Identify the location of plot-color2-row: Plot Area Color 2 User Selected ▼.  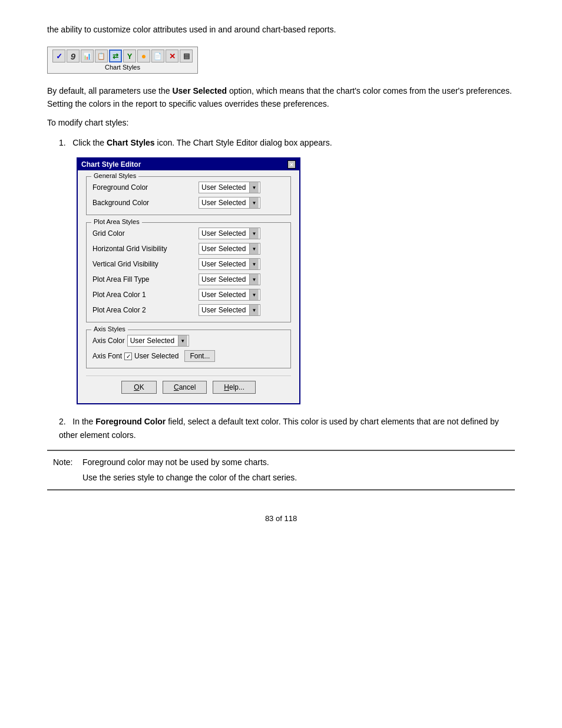
(189, 310).